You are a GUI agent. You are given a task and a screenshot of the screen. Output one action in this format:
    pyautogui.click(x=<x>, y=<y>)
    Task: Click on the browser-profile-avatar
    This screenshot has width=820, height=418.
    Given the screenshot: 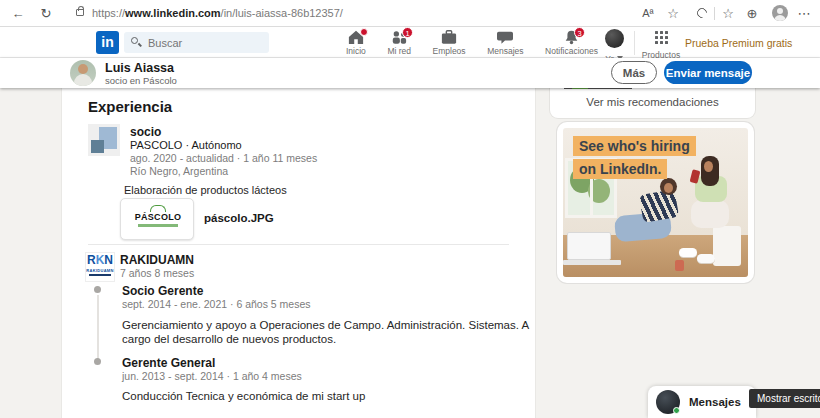 What is the action you would take?
    pyautogui.click(x=780, y=13)
    